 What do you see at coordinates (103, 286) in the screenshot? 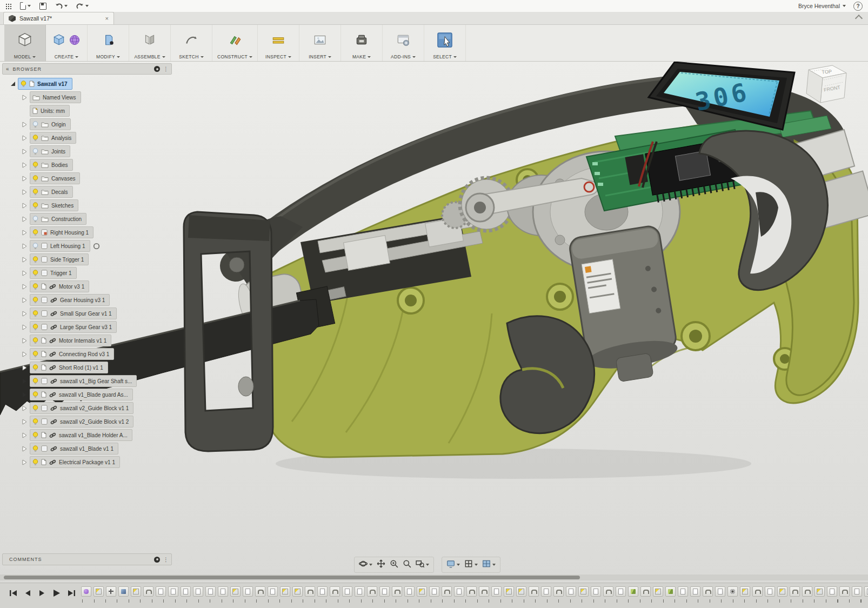
I see `browser-tree-item: Motor v3 1` at bounding box center [103, 286].